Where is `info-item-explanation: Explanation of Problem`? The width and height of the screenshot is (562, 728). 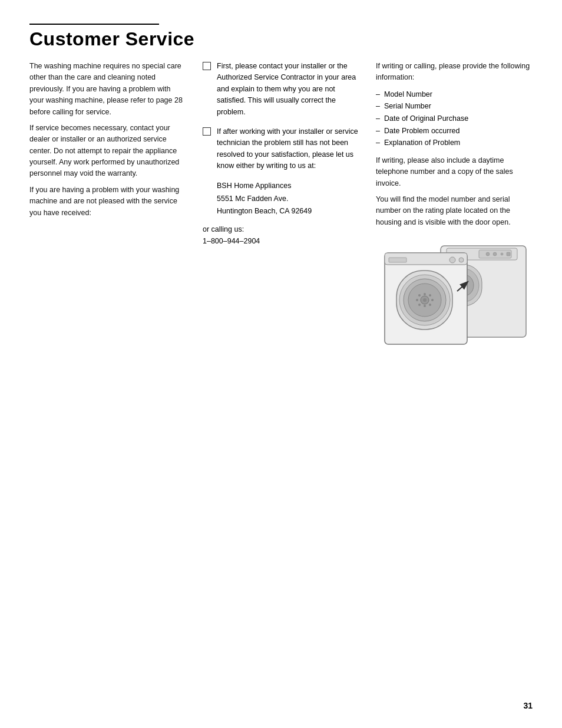
info-item-explanation: Explanation of Problem is located at coordinates (454, 143).